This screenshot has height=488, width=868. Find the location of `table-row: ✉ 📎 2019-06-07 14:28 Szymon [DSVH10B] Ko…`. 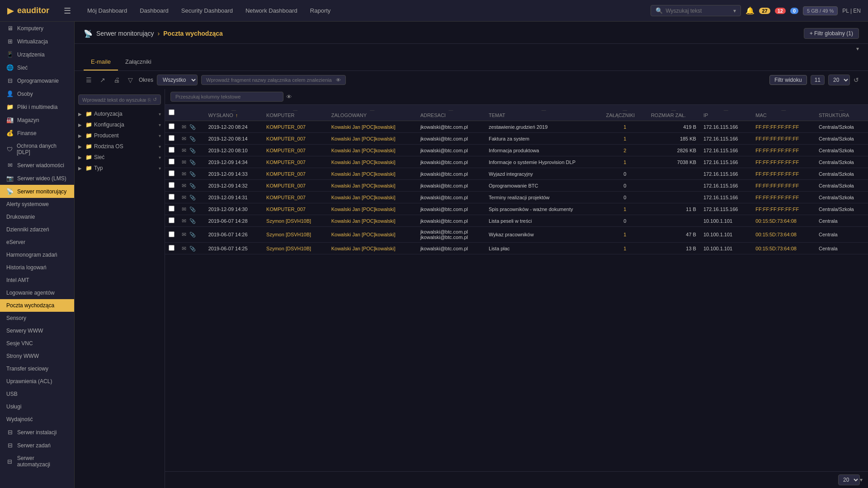

table-row: ✉ 📎 2019-06-07 14:28 Szymon [DSVH10B] Ko… is located at coordinates (516, 221).